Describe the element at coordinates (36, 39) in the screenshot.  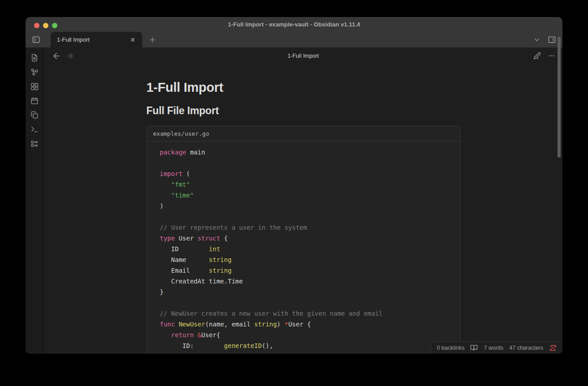
I see `panel-left-toggle-icon` at that location.